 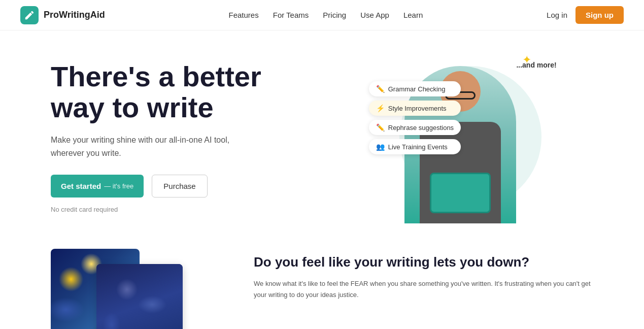 I want to click on nav-links: Features For Teams Pricing Use App Learn, so click(x=326, y=15).